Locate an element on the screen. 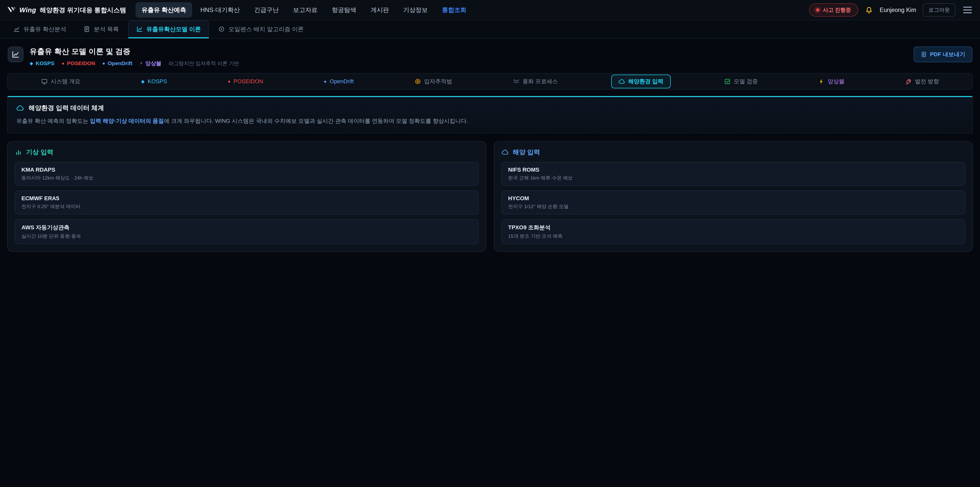 The height and width of the screenshot is (487, 980). model-badge-row: ◆ KOSPS ● POSEIDON ● OpenDrift ⚡ 앙상블 라그랑… is located at coordinates (135, 63).